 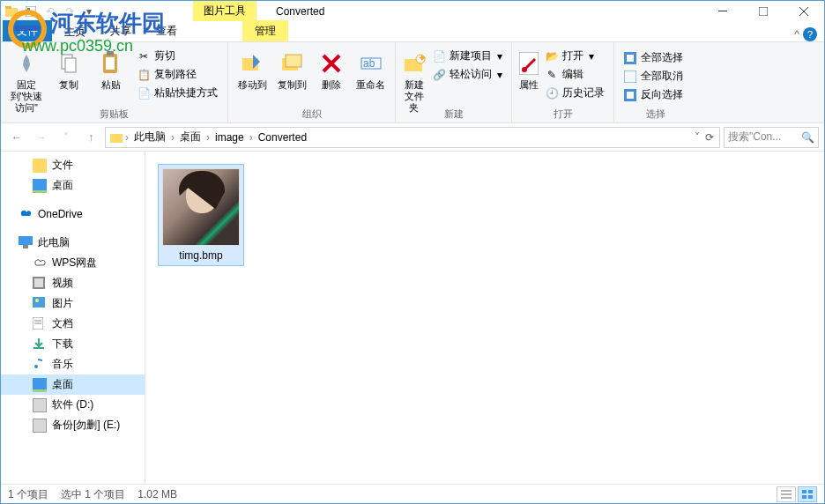 What do you see at coordinates (312, 115) in the screenshot?
I see `group-label-organize: 组织` at bounding box center [312, 115].